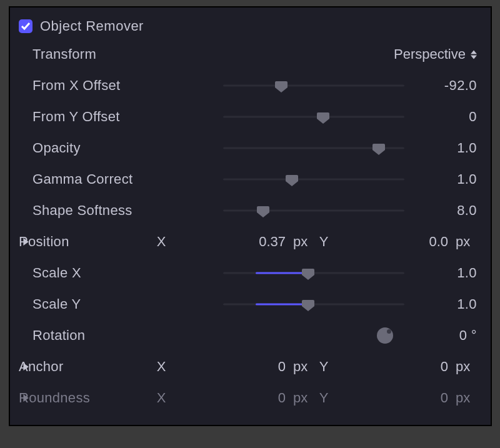 This screenshot has height=448, width=500. I want to click on from-y-offset-row: From Y Offset 0, so click(248, 117).